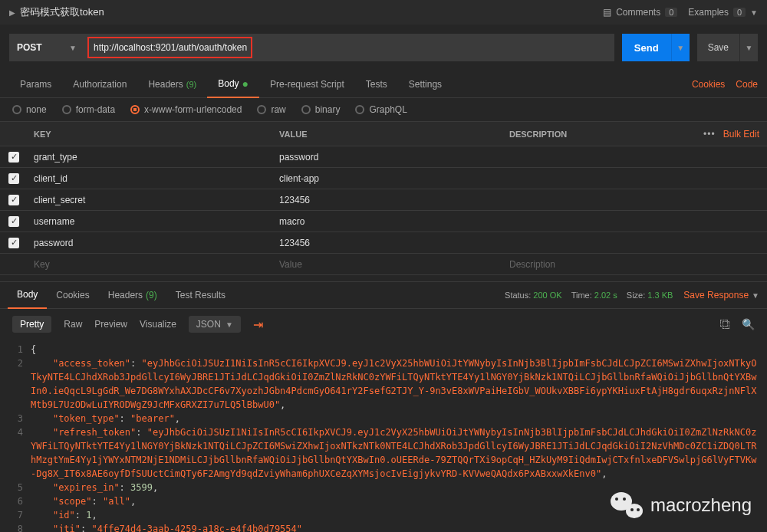 The width and height of the screenshot is (767, 532). Describe the element at coordinates (384, 179) in the screenshot. I see `table-row: ✓client_idclient-app` at that location.